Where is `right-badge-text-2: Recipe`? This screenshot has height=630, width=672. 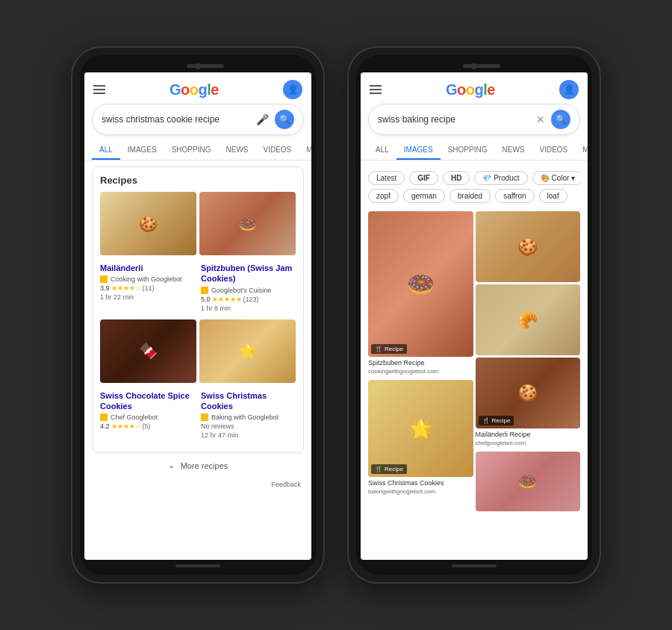 right-badge-text-2: Recipe is located at coordinates (502, 421).